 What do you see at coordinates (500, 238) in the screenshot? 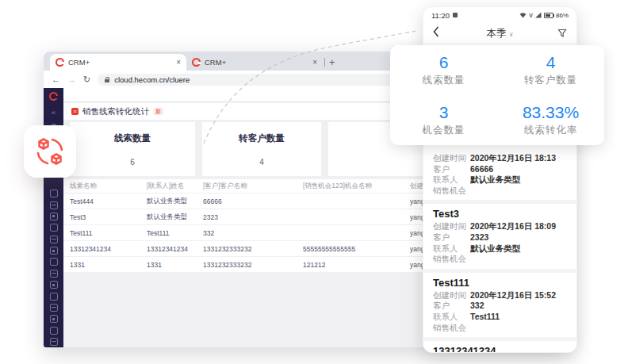
I see `phone-item-field: 客户2323` at bounding box center [500, 238].